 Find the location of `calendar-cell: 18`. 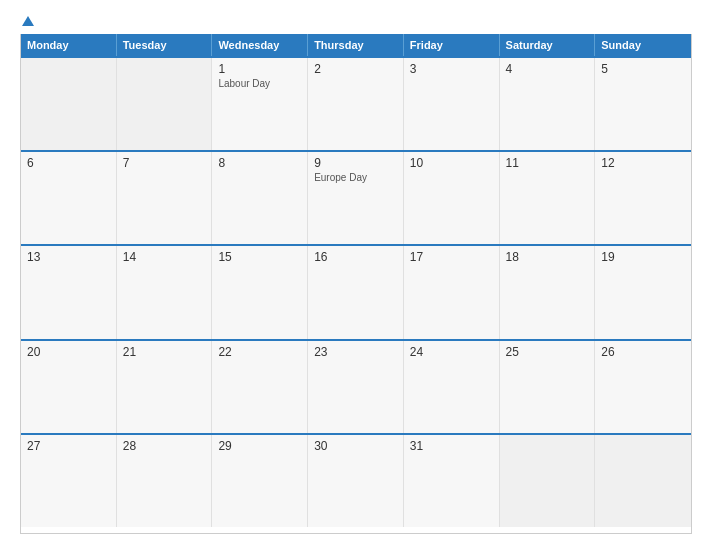

calendar-cell: 18 is located at coordinates (548, 292).